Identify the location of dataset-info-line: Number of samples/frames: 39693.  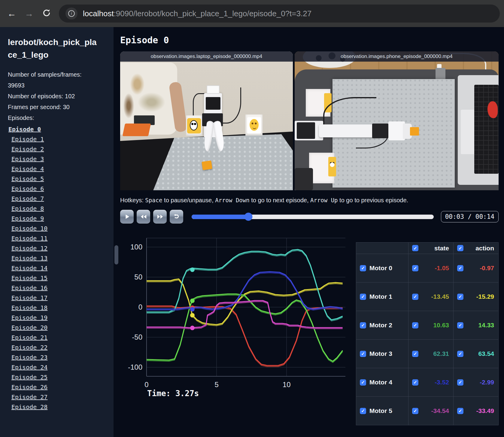
(51, 80).